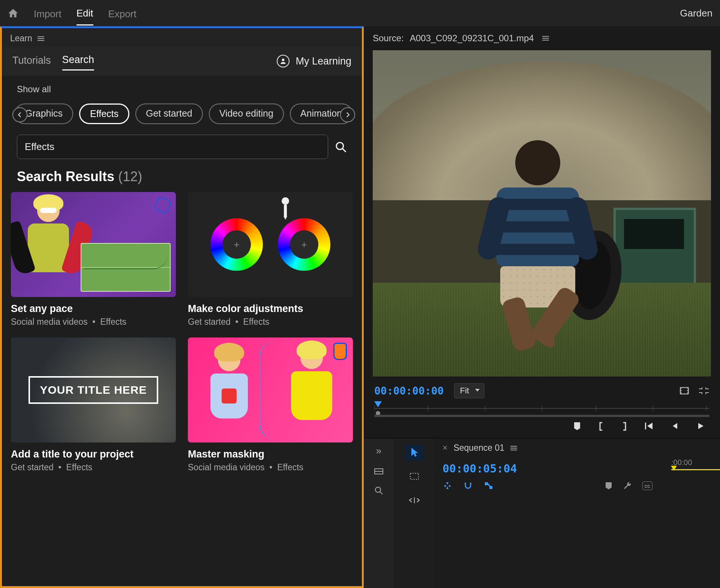 The width and height of the screenshot is (720, 588). I want to click on project-name: Garden, so click(696, 14).